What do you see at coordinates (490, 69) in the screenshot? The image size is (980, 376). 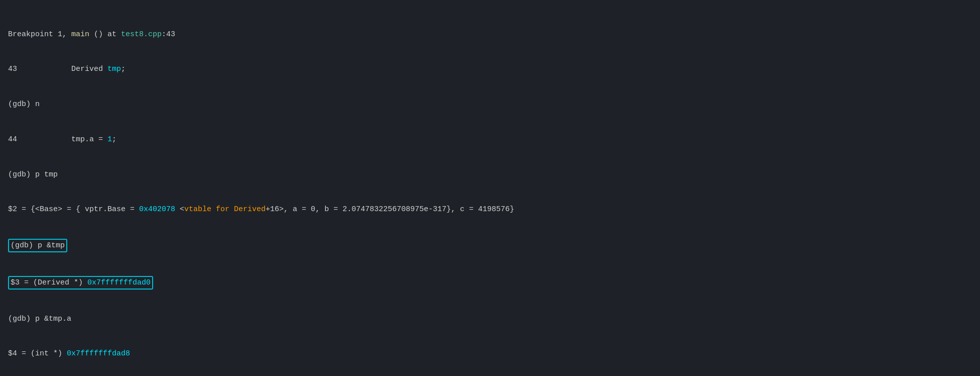 I see `line-43: 43 Derived tmp;` at bounding box center [490, 69].